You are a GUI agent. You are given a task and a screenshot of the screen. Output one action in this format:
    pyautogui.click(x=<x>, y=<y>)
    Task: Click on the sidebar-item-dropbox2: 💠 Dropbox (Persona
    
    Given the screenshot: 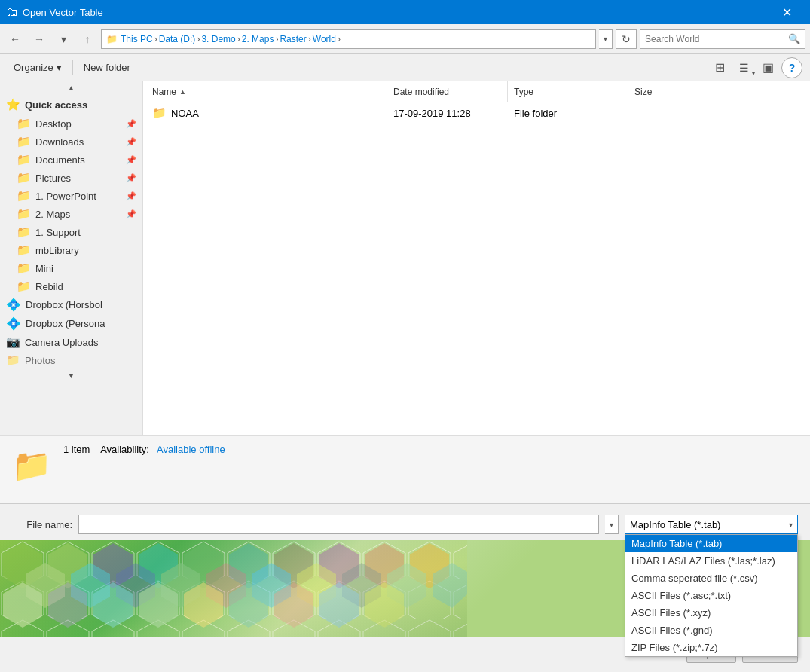 What is the action you would take?
    pyautogui.click(x=71, y=324)
    